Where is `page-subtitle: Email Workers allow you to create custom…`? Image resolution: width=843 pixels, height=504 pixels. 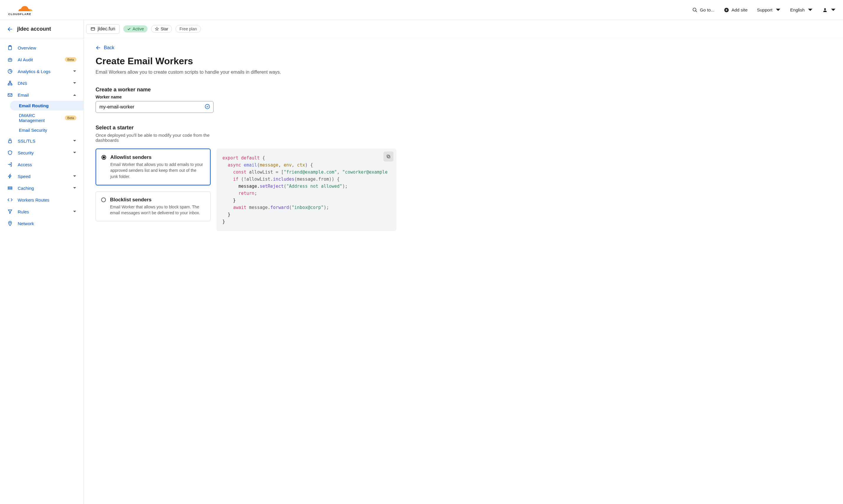 page-subtitle: Email Workers allow you to create custom… is located at coordinates (246, 72).